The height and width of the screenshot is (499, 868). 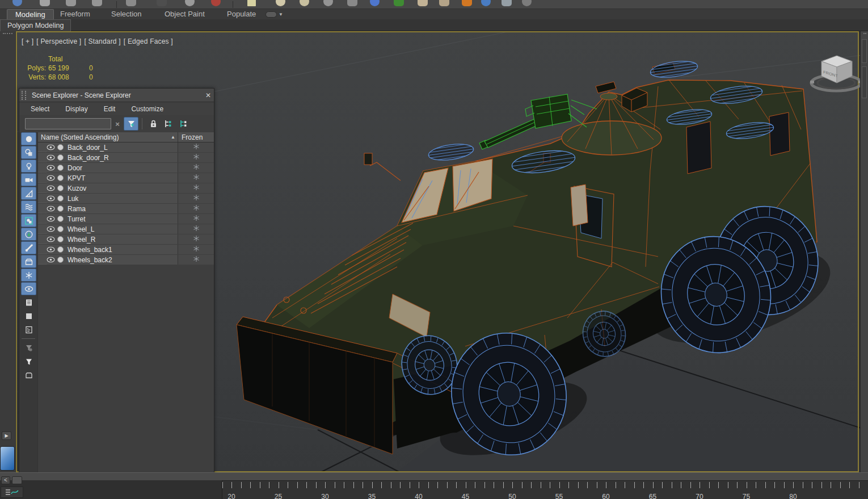 What do you see at coordinates (121, 199) in the screenshot?
I see `object-name: Luk` at bounding box center [121, 199].